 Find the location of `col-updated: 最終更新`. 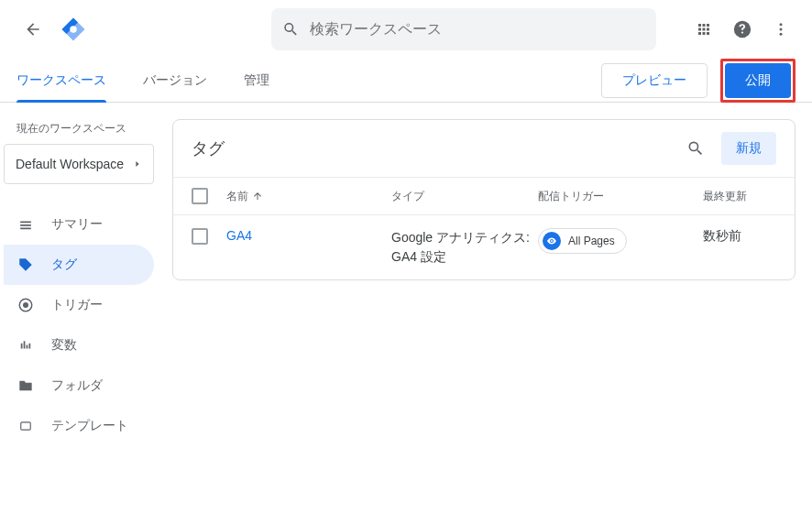

col-updated: 最終更新 is located at coordinates (740, 196).